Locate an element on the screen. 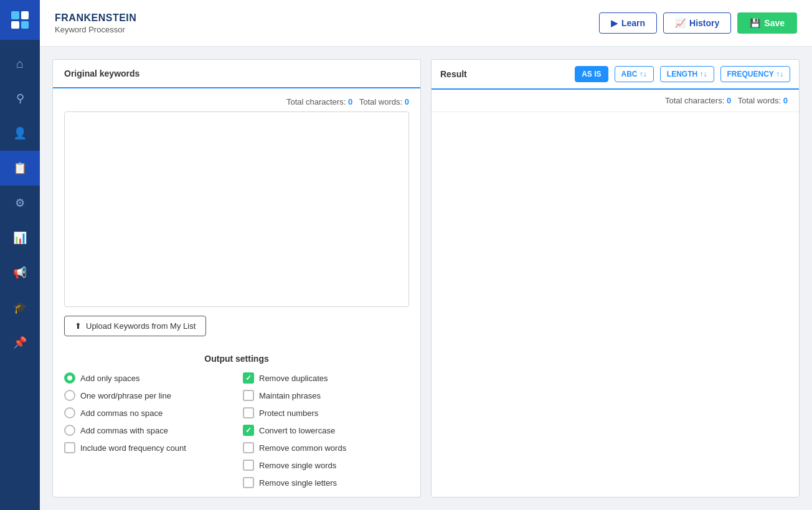  sidebar-item-pin: 📌 is located at coordinates (20, 342).